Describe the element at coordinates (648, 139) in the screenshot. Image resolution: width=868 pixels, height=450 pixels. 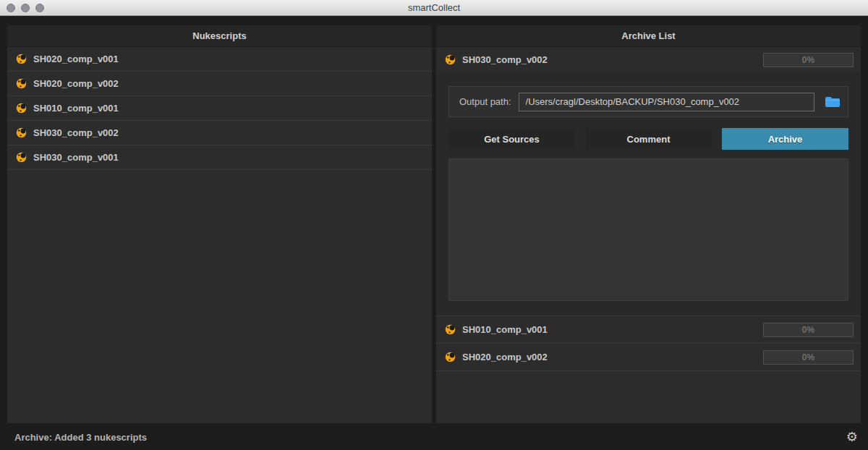
I see `action-buttons: Get Sources Comment Archive` at that location.